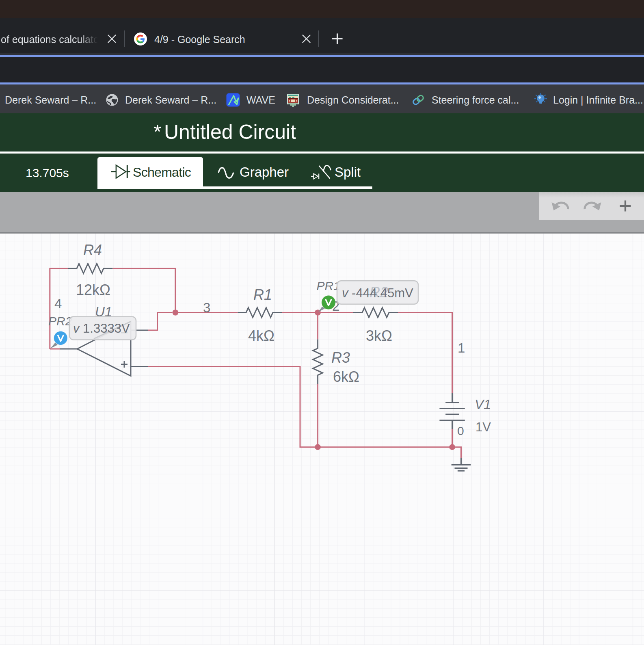 Image resolution: width=644 pixels, height=645 pixels. I want to click on svg-text: v -444.45mV, so click(378, 293).